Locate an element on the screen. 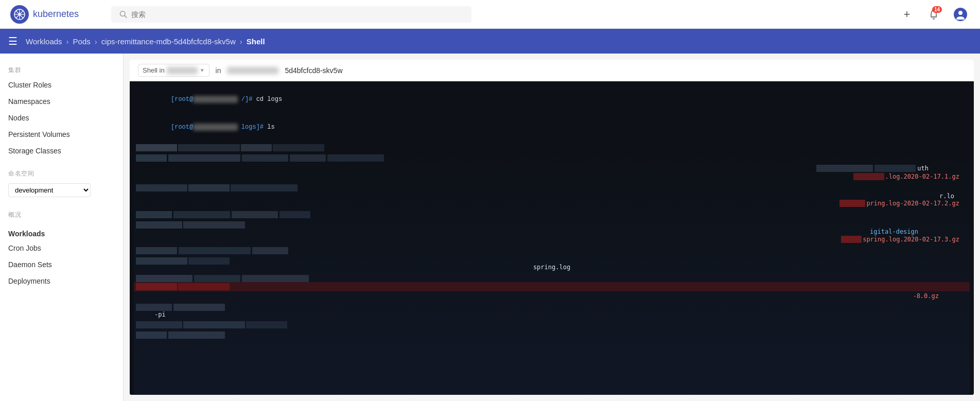 The image size is (980, 401). breadcrumb-pods: Pods is located at coordinates (82, 41).